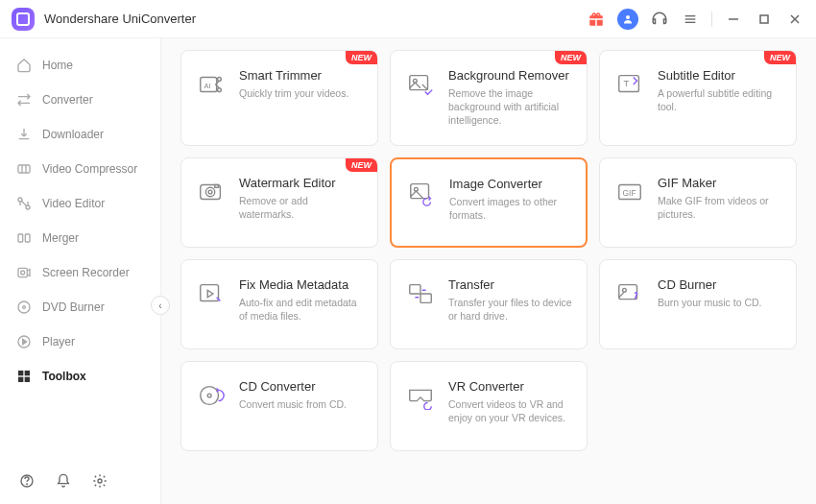 This screenshot has width=816, height=504. What do you see at coordinates (511, 284) in the screenshot?
I see `card-title: Transfer` at bounding box center [511, 284].